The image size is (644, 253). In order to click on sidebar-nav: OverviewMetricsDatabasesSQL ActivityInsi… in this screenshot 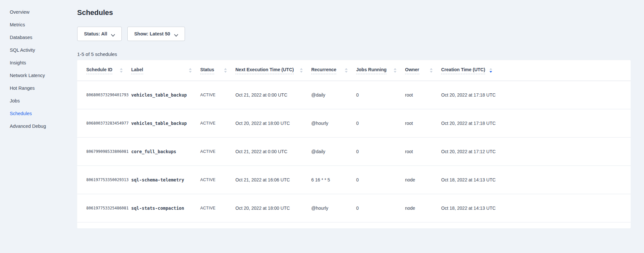, I will do `click(38, 126)`.